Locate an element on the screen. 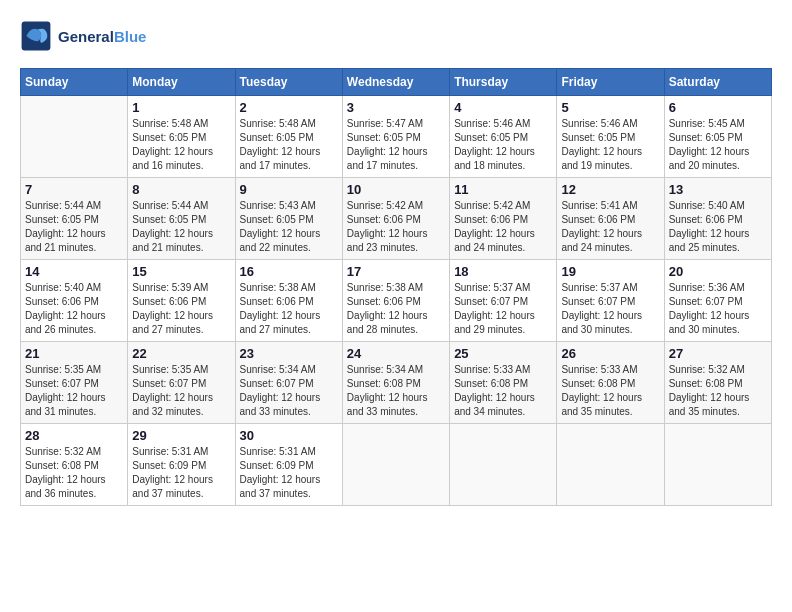 The image size is (792, 612). calendar-day-cell: 12Sunrise: 5:41 AM Sunset: 6:06 PM Dayli… is located at coordinates (610, 219).